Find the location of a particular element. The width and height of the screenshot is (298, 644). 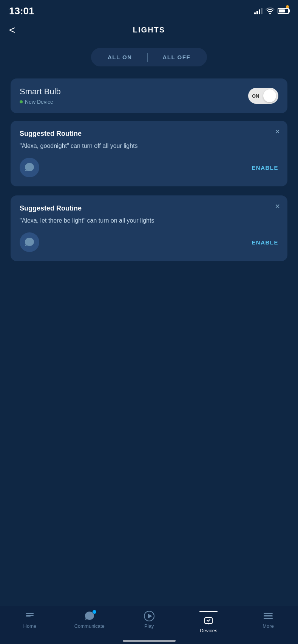

status-dot is located at coordinates (21, 102).